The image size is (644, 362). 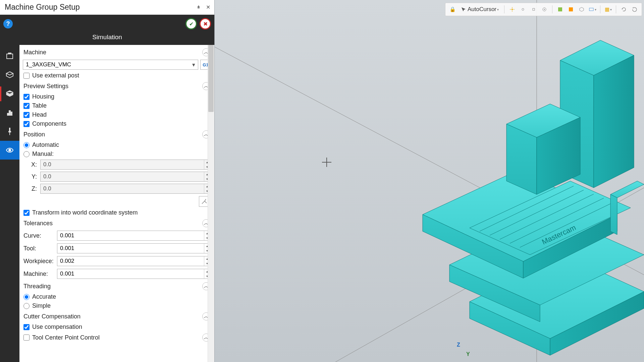 What do you see at coordinates (56, 76) in the screenshot?
I see `use-external-post-label: Use external post` at bounding box center [56, 76].